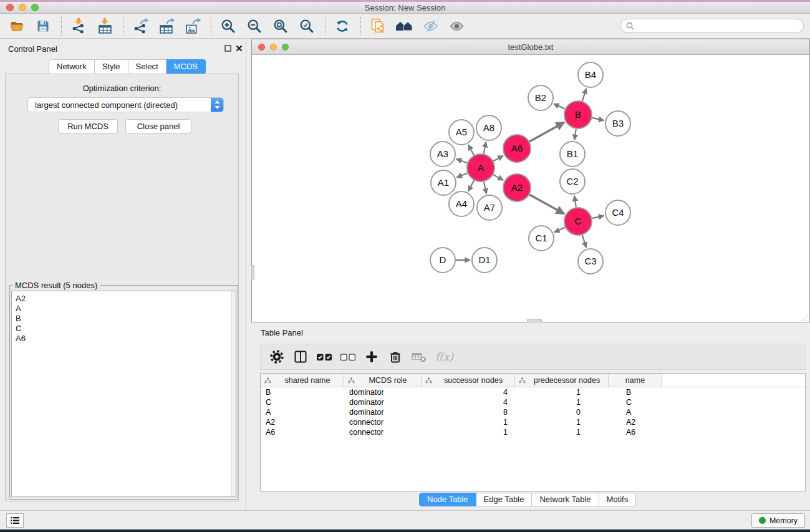 The width and height of the screenshot is (810, 532). I want to click on edge-A2-C, so click(547, 205).